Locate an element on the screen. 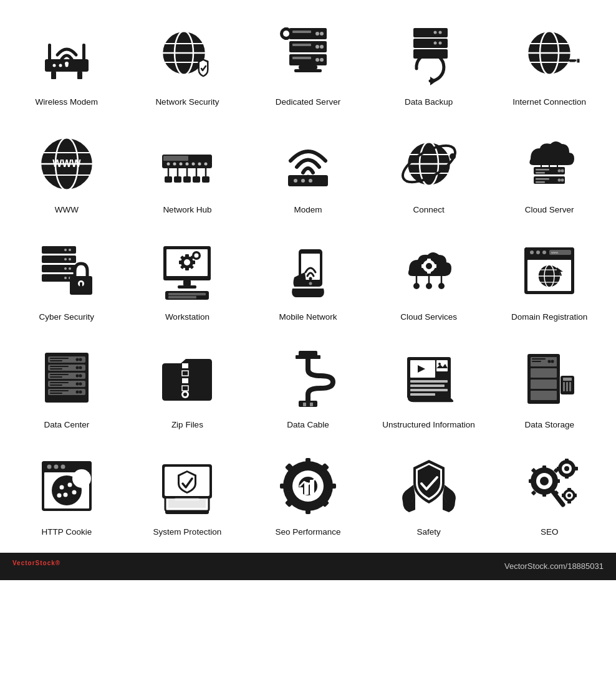 This screenshot has width=616, height=673. domain-registration-icon: www. is located at coordinates (549, 271).